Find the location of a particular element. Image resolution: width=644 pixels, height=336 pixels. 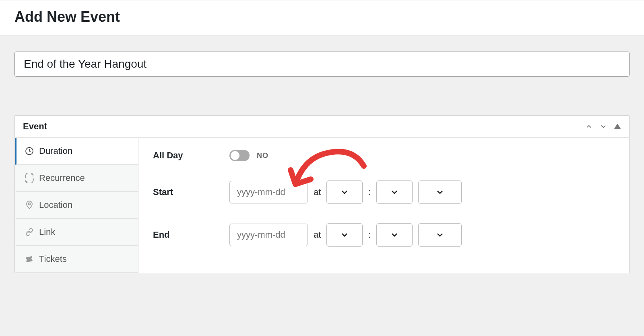

tab-label: Duration is located at coordinates (56, 151).